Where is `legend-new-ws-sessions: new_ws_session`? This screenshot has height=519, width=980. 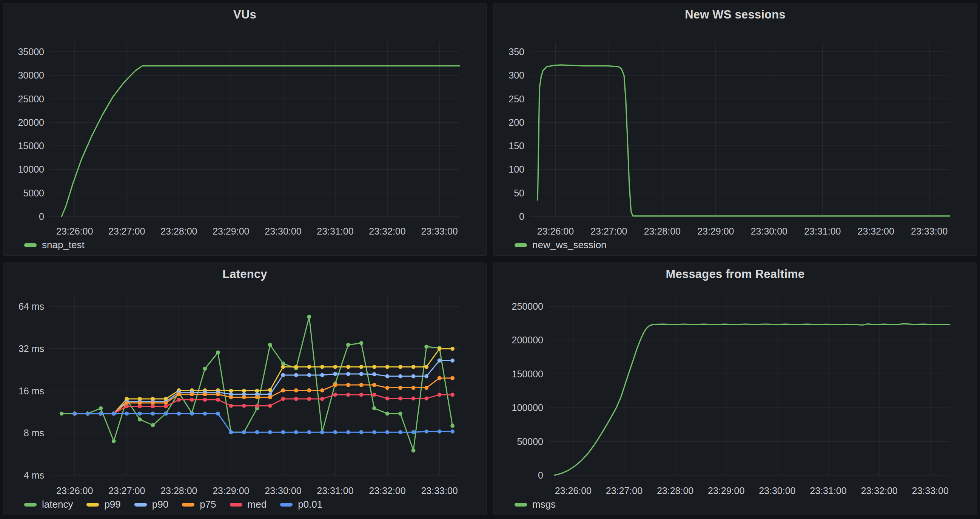
legend-new-ws-sessions: new_ws_session is located at coordinates (561, 245).